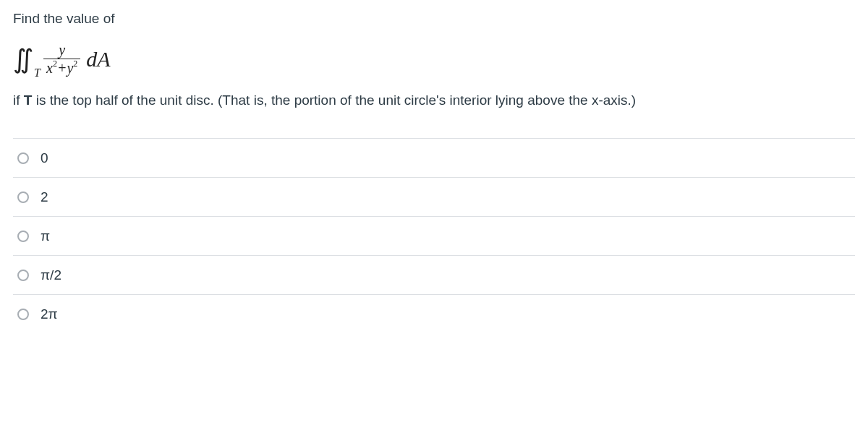  What do you see at coordinates (434, 314) in the screenshot?
I see `answer-option: 2π` at bounding box center [434, 314].